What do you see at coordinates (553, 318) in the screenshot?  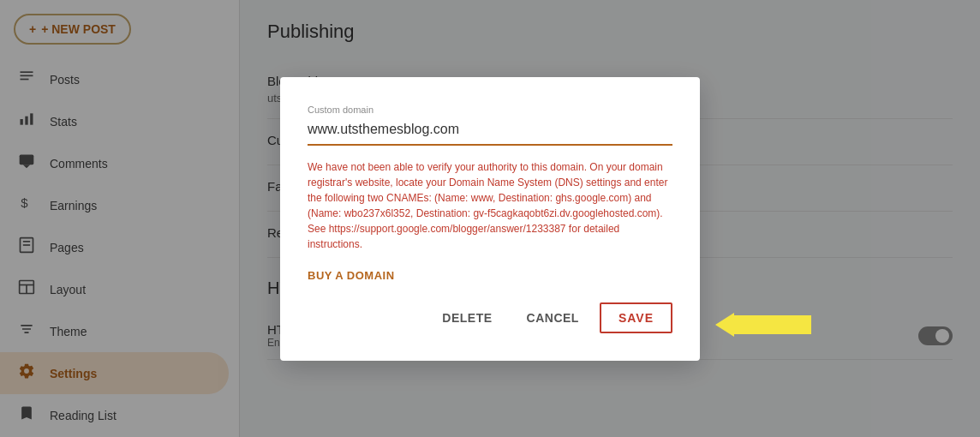 I see `cancel-button: CANCEL` at bounding box center [553, 318].